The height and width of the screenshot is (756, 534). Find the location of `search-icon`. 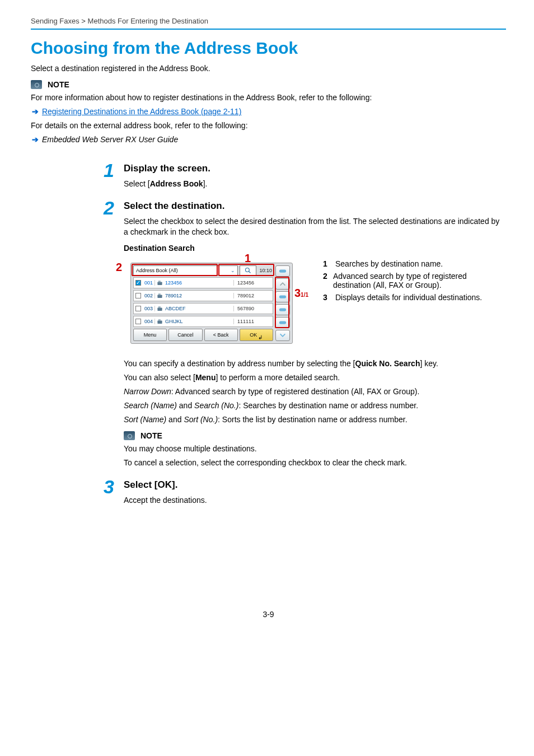

search-icon is located at coordinates (248, 270).